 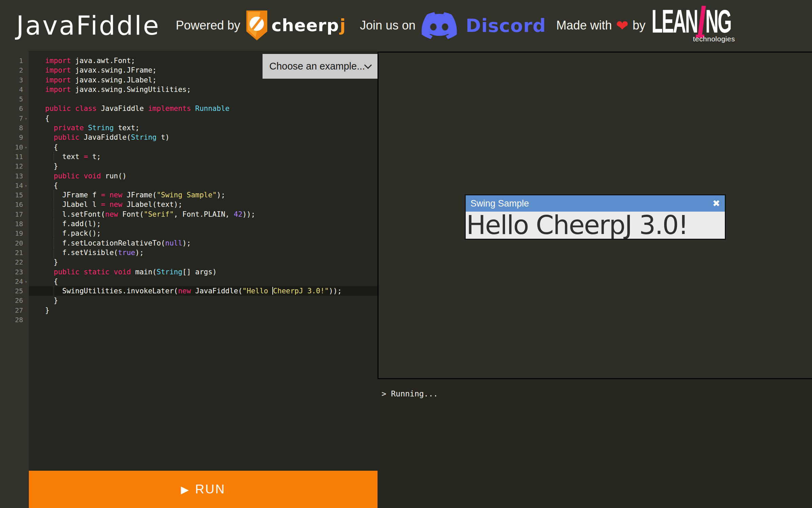 I want to click on line-number: 21, so click(x=12, y=253).